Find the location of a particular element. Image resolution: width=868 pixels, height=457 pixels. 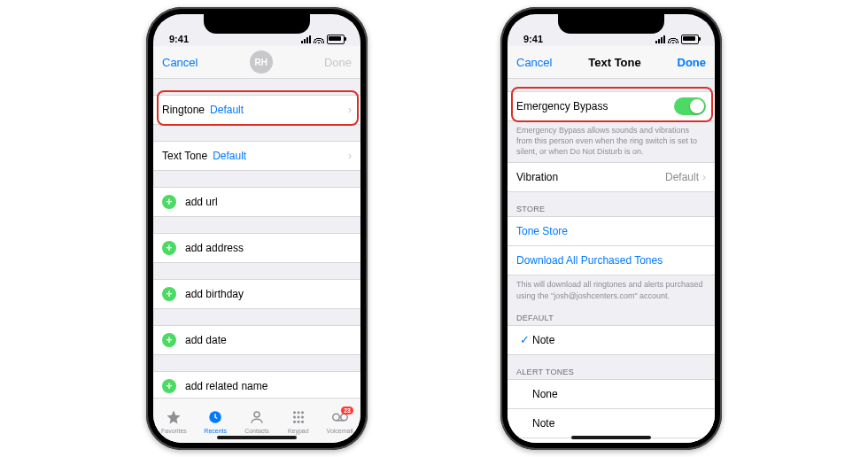

tab-keypad: Keypad is located at coordinates (298, 422).